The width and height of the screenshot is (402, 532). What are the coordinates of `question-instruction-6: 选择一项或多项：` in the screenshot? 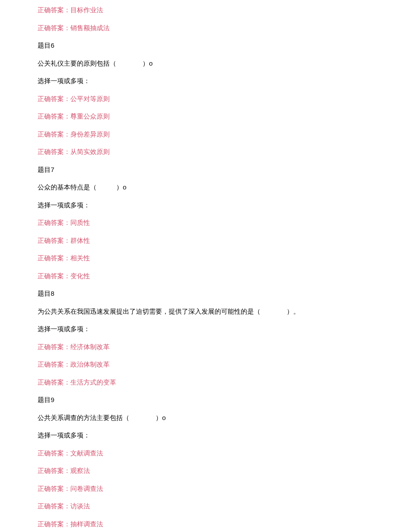 It's located at (220, 81).